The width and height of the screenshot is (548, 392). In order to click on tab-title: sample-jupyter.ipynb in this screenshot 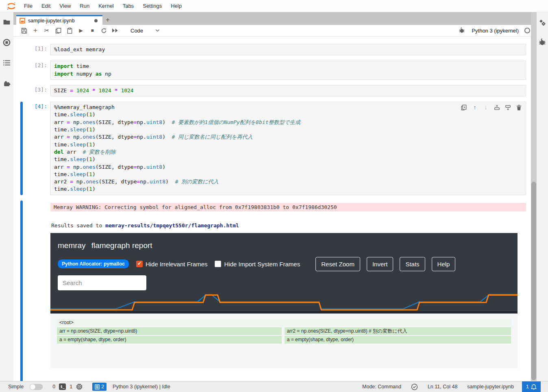, I will do `click(60, 21)`.